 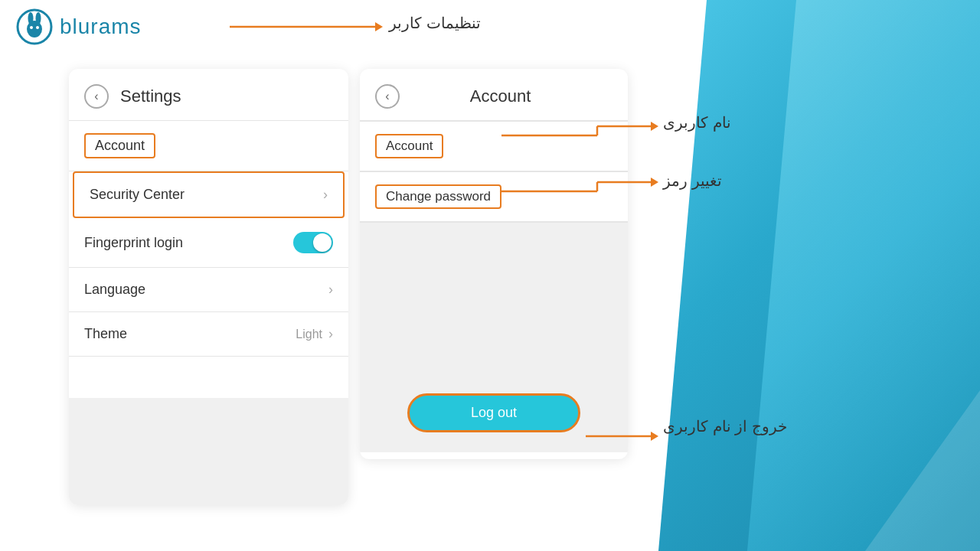 I want to click on security-center-item: Security Center ›, so click(x=208, y=194).